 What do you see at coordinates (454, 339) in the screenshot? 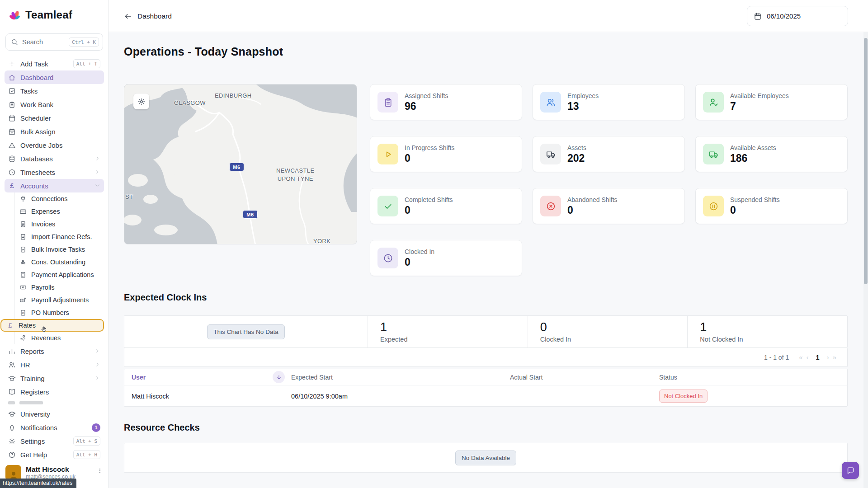
I see `stat-label: Expected` at bounding box center [454, 339].